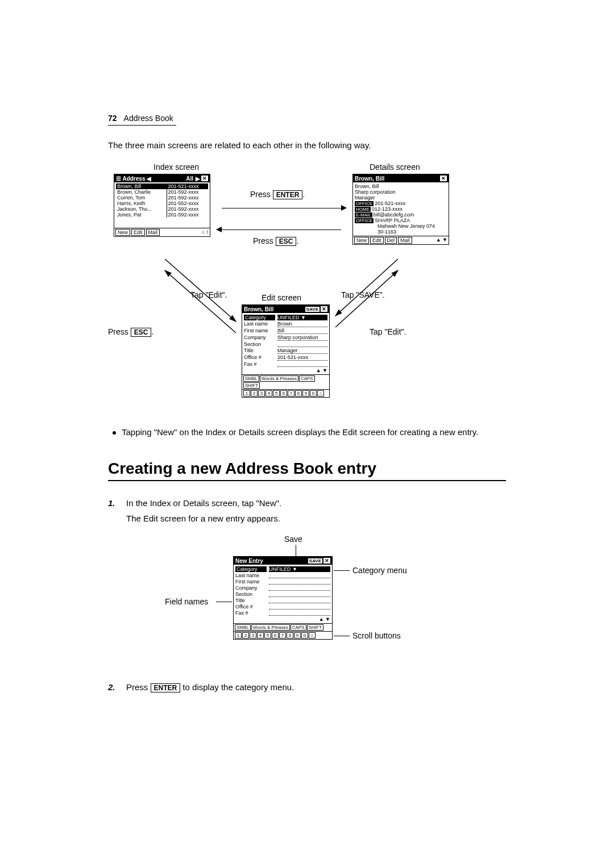 The width and height of the screenshot is (614, 868). Describe the element at coordinates (300, 432) in the screenshot. I see `note-text: Tapping "New" on the Index or Details sc…` at that location.